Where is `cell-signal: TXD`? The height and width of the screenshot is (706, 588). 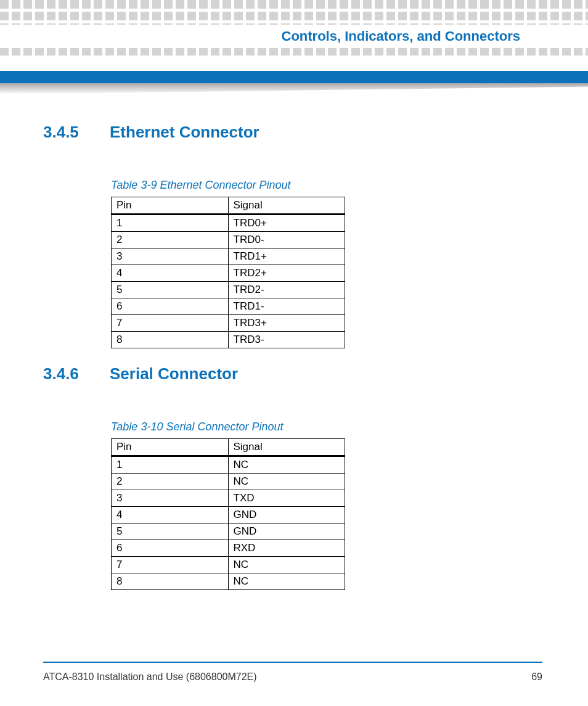 cell-signal: TXD is located at coordinates (287, 498).